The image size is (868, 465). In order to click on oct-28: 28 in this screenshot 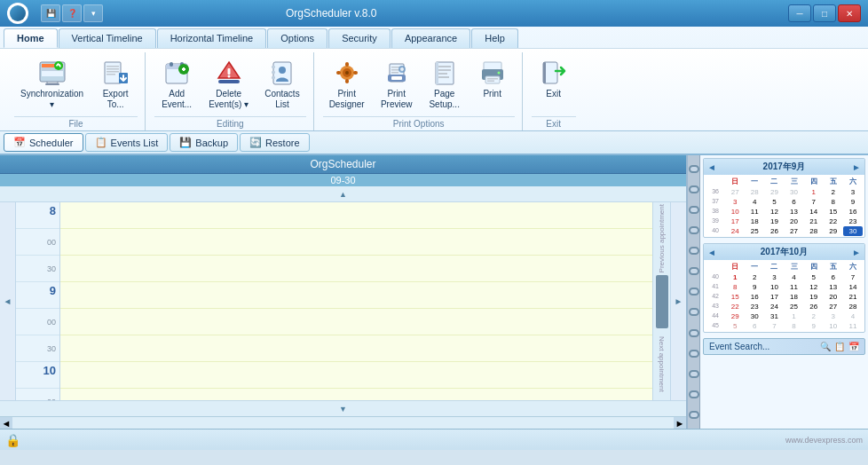, I will do `click(853, 307)`.